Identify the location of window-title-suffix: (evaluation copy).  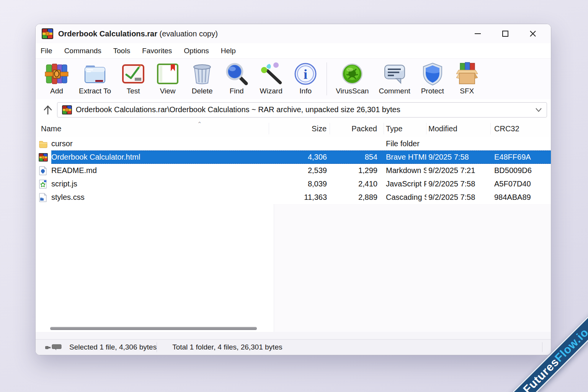
(188, 34).